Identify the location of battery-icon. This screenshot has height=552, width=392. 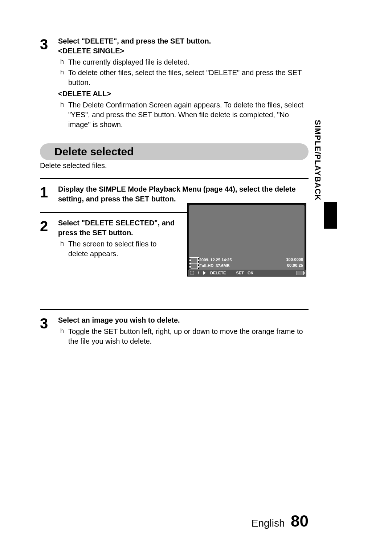
(300, 273).